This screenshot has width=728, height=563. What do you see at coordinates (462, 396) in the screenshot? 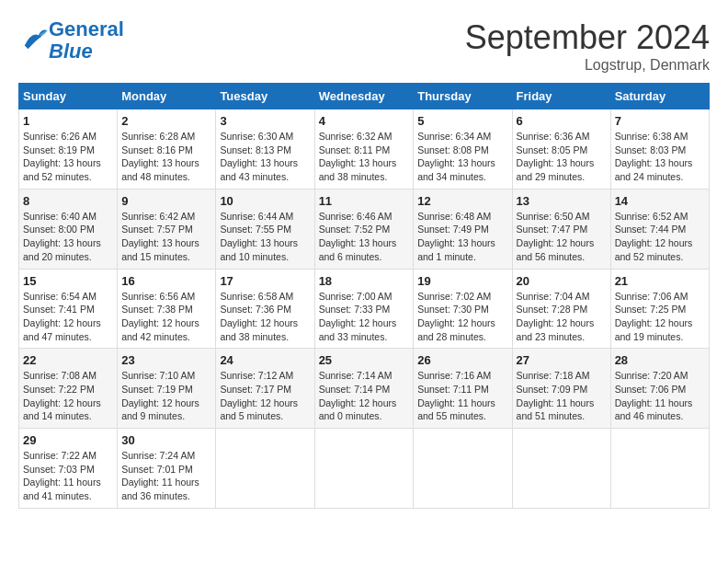
I see `day-info: Sunrise: 7:16 AM Sunset: 7:11 PM Dayligh…` at bounding box center [462, 396].